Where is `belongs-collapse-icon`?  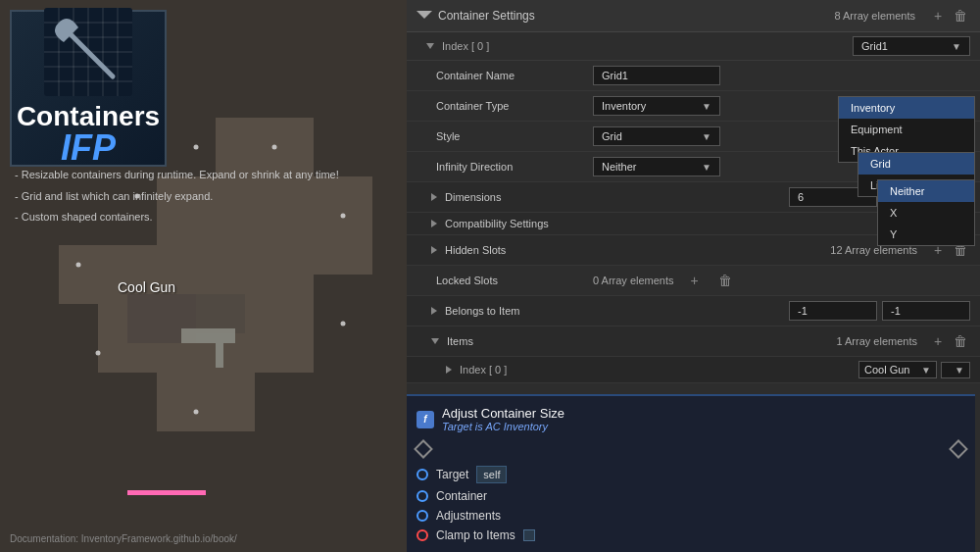
belongs-collapse-icon is located at coordinates (434, 311).